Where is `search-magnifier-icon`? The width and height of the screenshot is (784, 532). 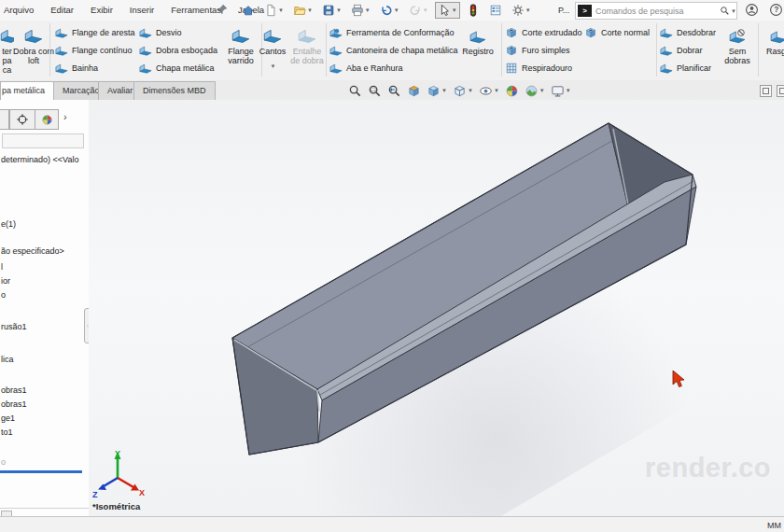
search-magnifier-icon is located at coordinates (724, 11).